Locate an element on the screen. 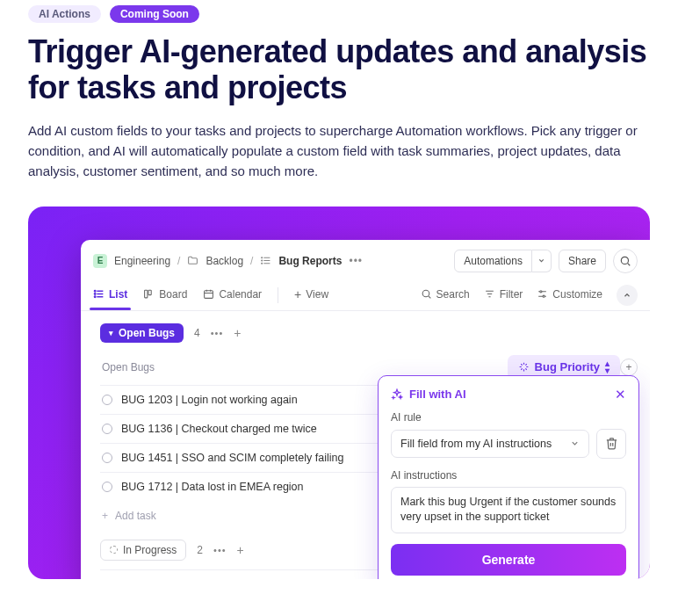  search-toolbar: Search is located at coordinates (445, 295).